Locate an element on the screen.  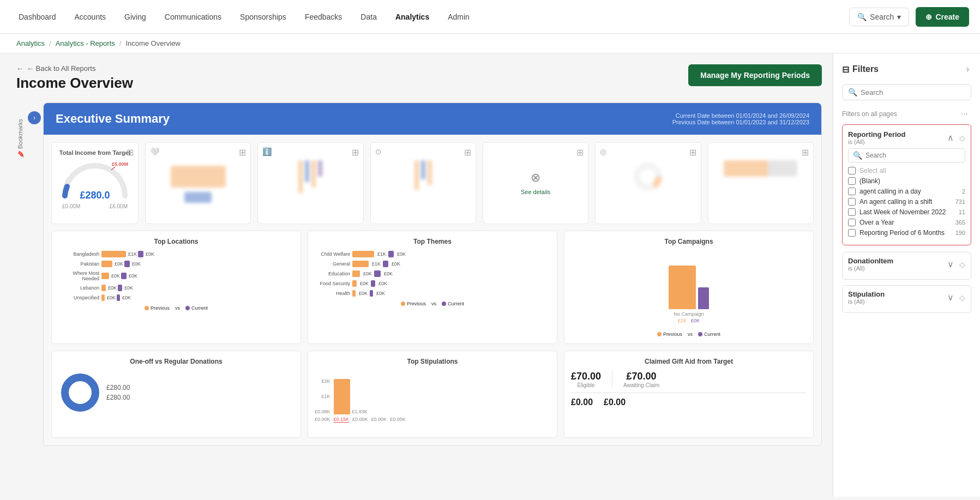
one-off-title: One-off vs Regular Donations is located at coordinates (176, 362).